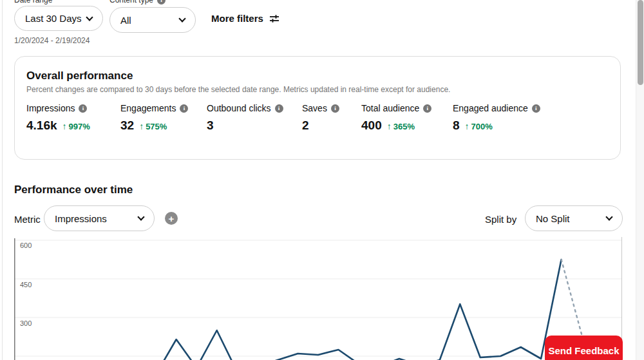 The image size is (644, 360). What do you see at coordinates (26, 285) in the screenshot?
I see `y-axis-tick-450: 450` at bounding box center [26, 285].